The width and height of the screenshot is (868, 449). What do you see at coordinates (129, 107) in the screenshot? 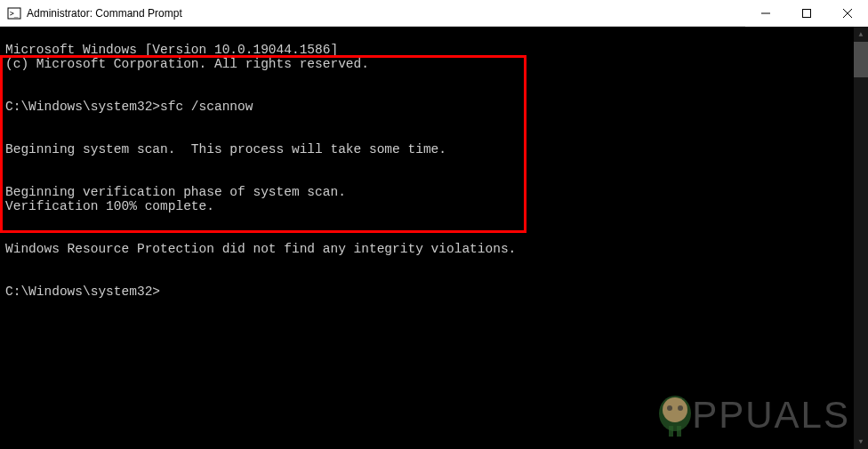
I see `prompt-line-1: C:\Windows\system32>sfc /scannow` at bounding box center [129, 107].